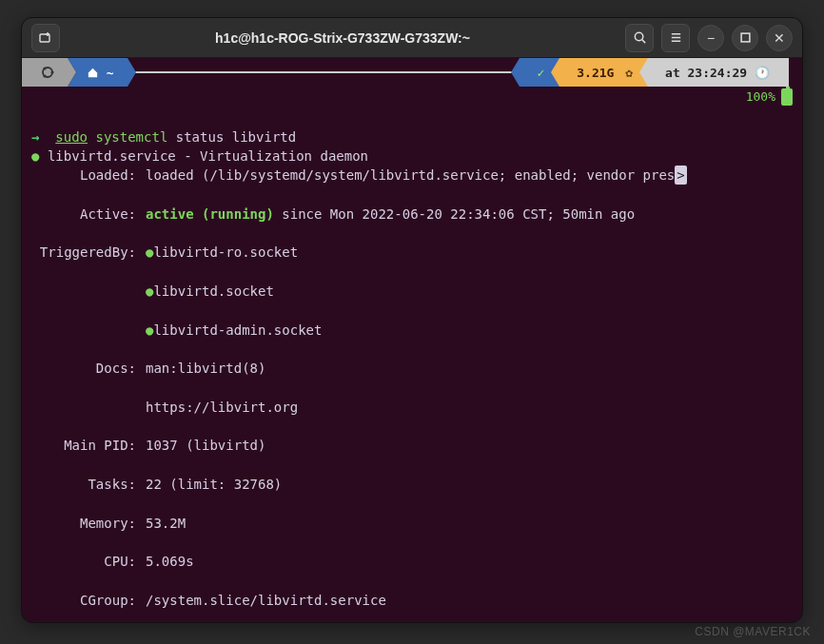  What do you see at coordinates (676, 38) in the screenshot?
I see `menu-button` at bounding box center [676, 38].